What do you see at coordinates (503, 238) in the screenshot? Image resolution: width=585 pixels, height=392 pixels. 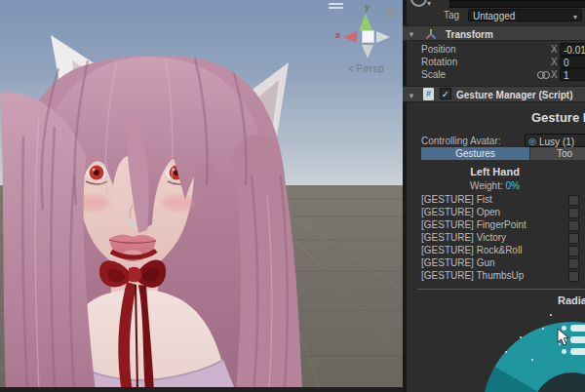 I see `gesture-row-victory: [GESTURE] Victory` at bounding box center [503, 238].